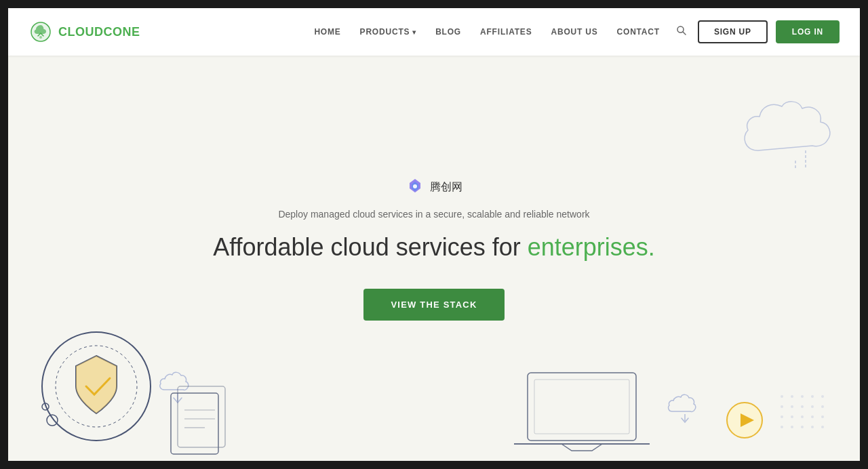 This screenshot has width=868, height=469. I want to click on shield-illustration, so click(96, 386).